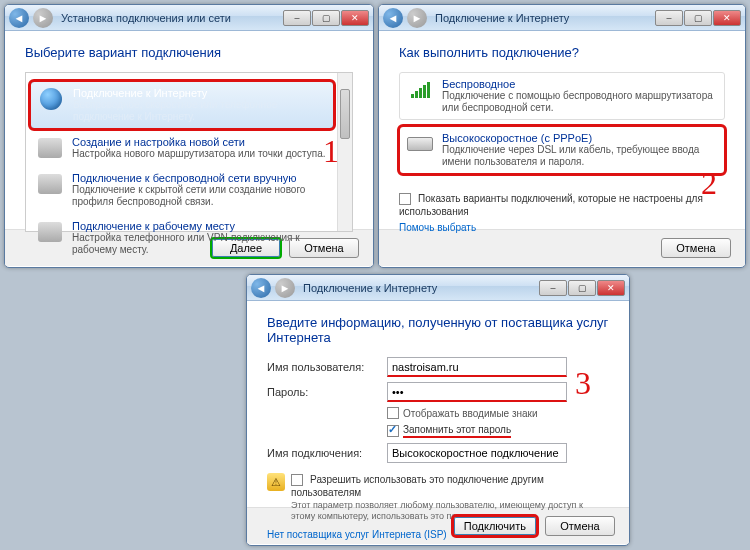 Image resolution: width=750 pixels, height=550 pixels. What do you see at coordinates (189, 52) in the screenshot?
I see `page-heading: Выберите вариант подключения` at bounding box center [189, 52].